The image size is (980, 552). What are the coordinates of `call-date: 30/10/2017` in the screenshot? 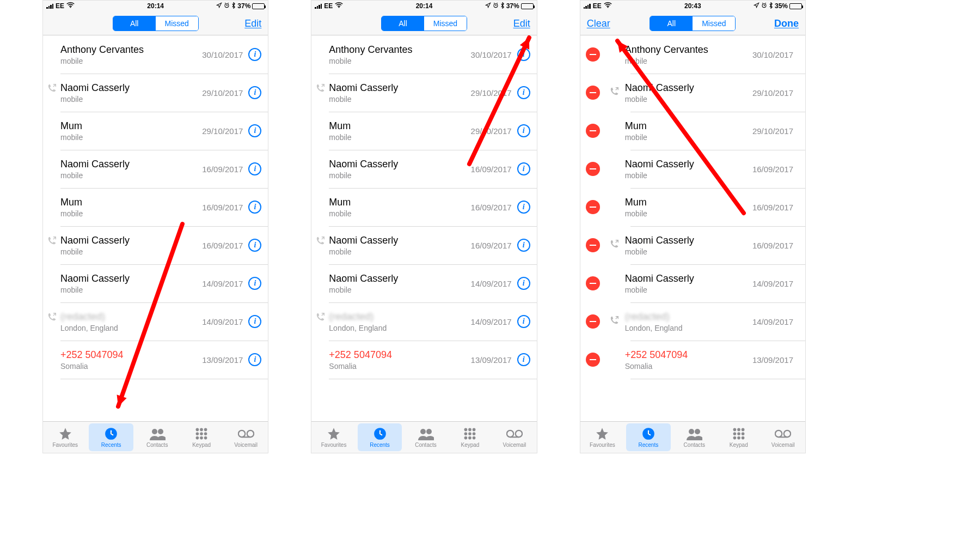 It's located at (491, 54).